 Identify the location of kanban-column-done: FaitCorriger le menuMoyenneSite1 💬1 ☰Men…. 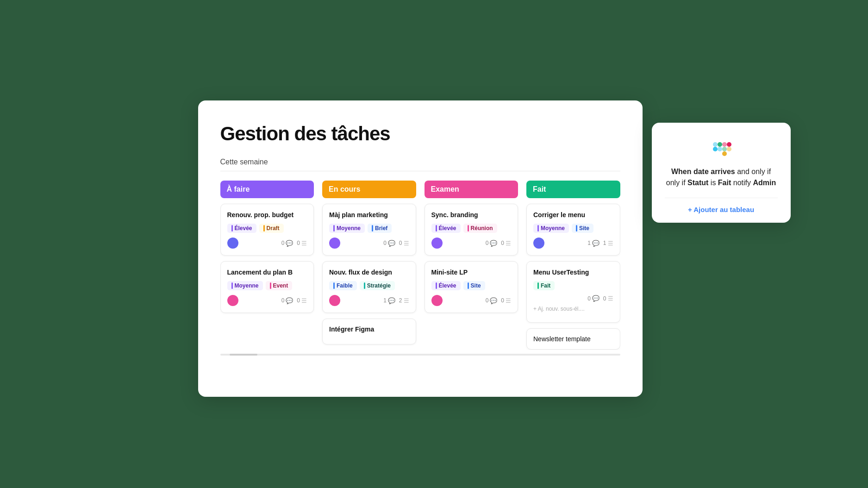
(573, 265).